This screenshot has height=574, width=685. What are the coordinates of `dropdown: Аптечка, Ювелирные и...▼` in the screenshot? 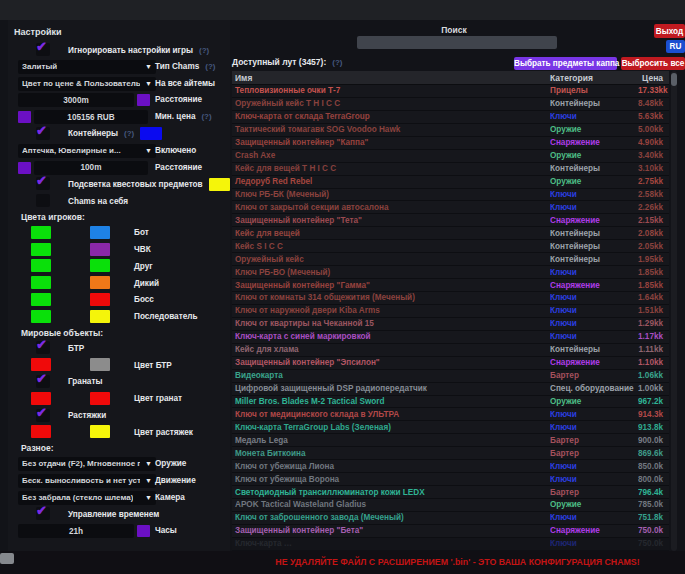 It's located at (87, 151).